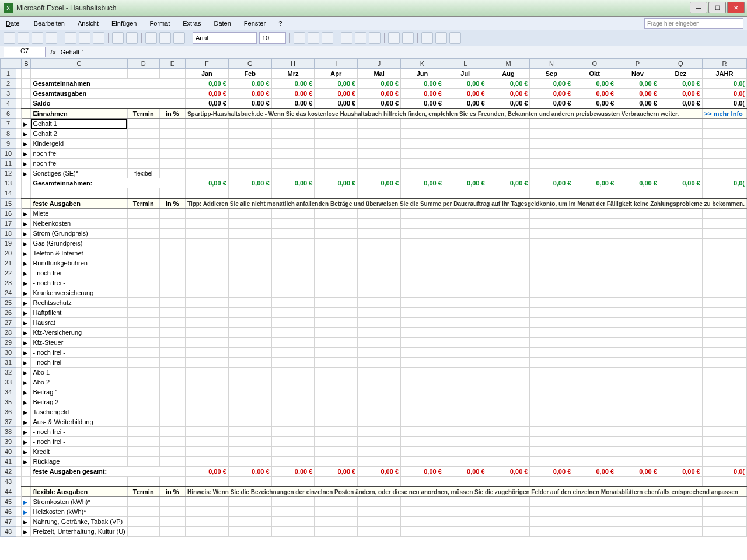 The height and width of the screenshot is (560, 747). What do you see at coordinates (508, 64) in the screenshot?
I see `col-header-M: M` at bounding box center [508, 64].